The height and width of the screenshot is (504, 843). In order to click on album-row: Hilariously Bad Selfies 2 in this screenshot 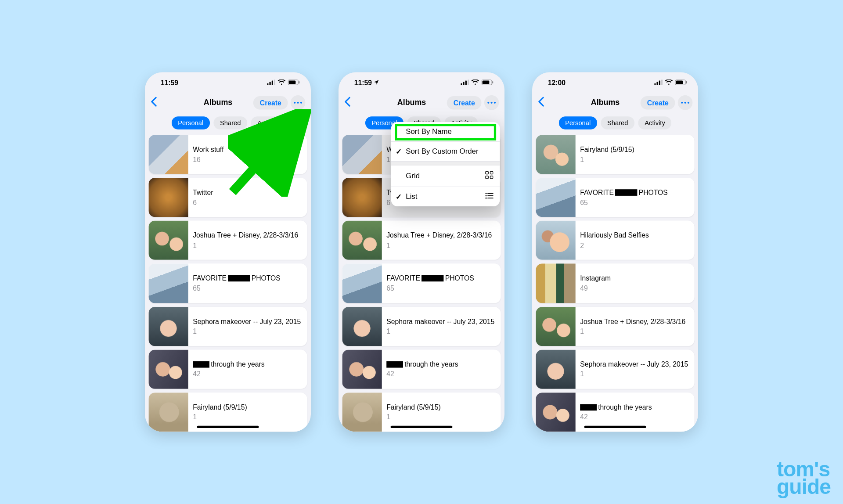, I will do `click(615, 241)`.